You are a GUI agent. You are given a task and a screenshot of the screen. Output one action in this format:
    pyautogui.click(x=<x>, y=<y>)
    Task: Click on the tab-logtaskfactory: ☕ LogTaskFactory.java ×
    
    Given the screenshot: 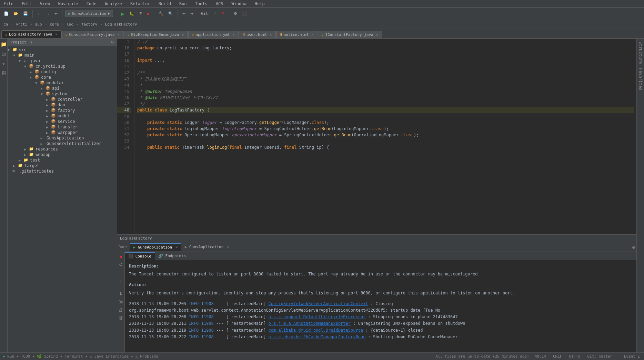 What is the action you would take?
    pyautogui.click(x=31, y=35)
    